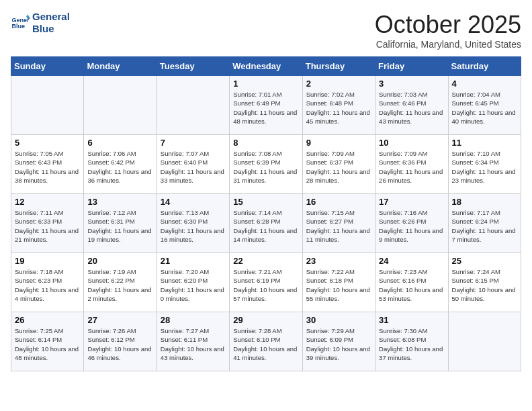 This screenshot has height=411, width=532. I want to click on calendar-cell: 1Sunrise: 7:01 AM Sunset: 6:49 PM Daylig…, so click(266, 105).